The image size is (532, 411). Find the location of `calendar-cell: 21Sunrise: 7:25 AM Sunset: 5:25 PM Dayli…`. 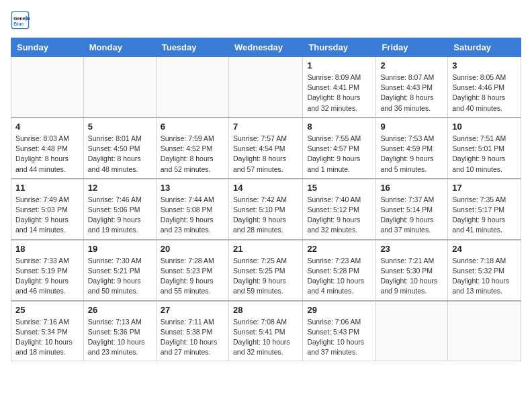

calendar-cell: 21Sunrise: 7:25 AM Sunset: 5:25 PM Dayli… is located at coordinates (265, 270).